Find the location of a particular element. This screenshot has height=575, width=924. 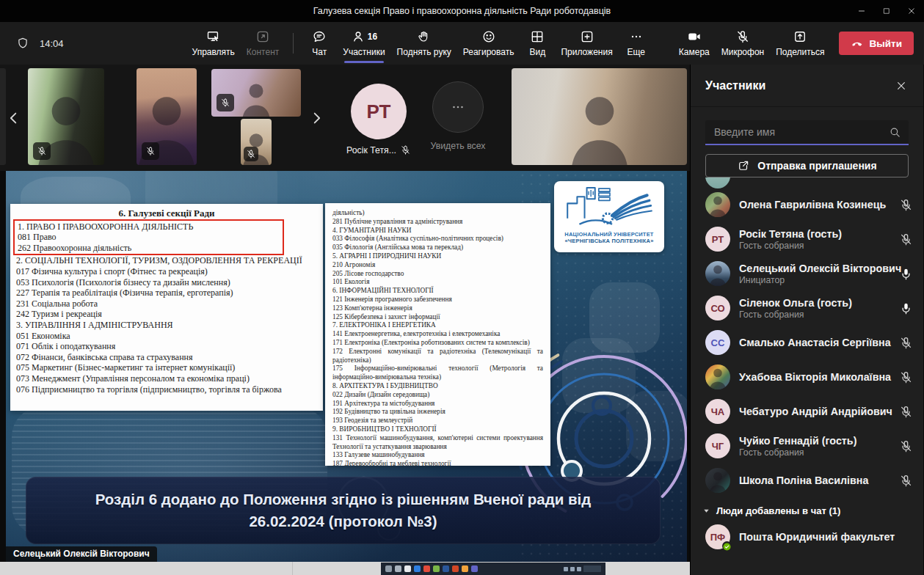

meeting-timer: 14:04 is located at coordinates (51, 44).